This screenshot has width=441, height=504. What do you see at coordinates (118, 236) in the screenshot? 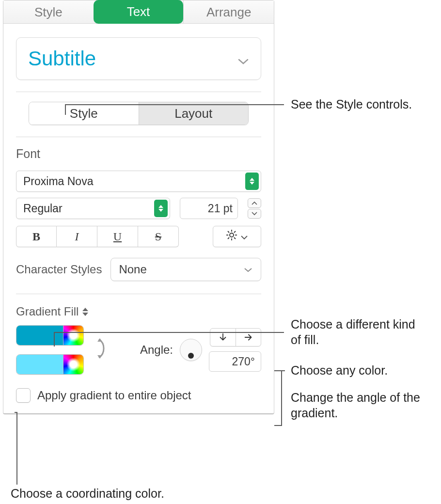
I see `underline-button: U` at bounding box center [118, 236].